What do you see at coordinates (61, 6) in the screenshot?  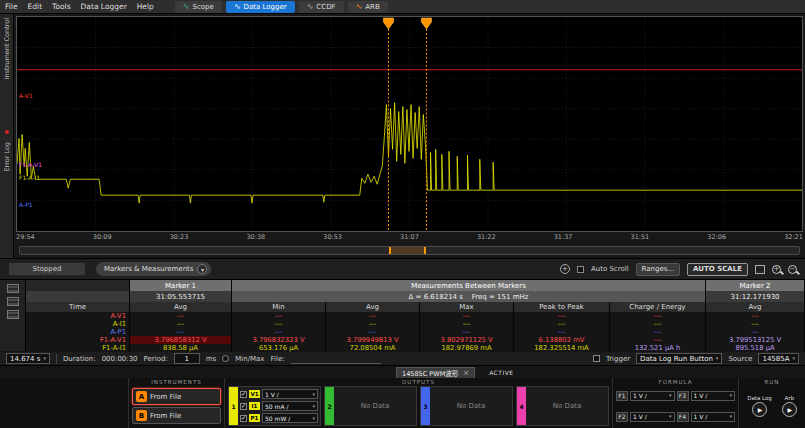 I see `menu-item-tools: Tools` at bounding box center [61, 6].